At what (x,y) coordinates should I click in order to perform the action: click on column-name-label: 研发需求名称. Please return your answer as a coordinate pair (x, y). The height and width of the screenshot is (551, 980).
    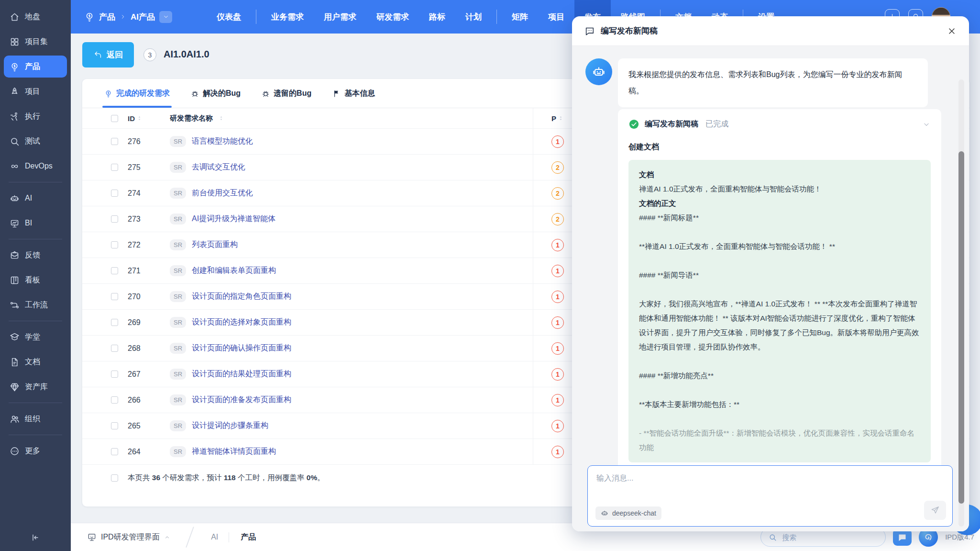
    Looking at the image, I should click on (191, 119).